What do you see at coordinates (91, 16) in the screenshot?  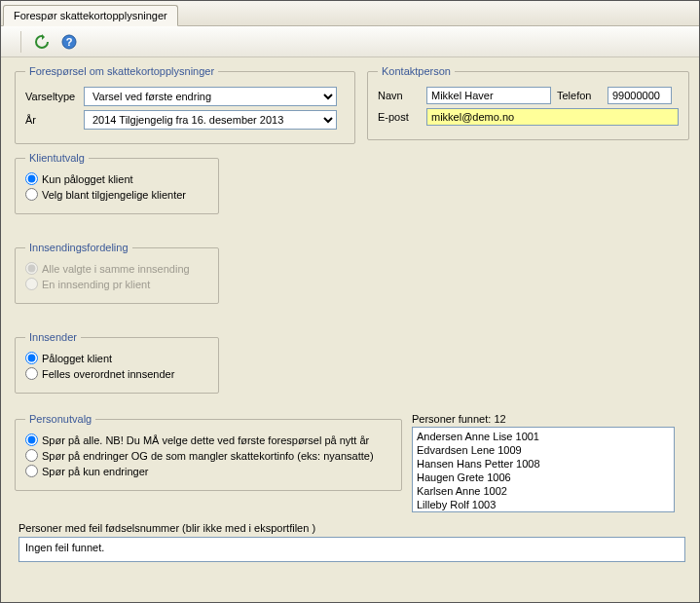 I see `tab-label: Forespør skattekortopplysninger` at bounding box center [91, 16].